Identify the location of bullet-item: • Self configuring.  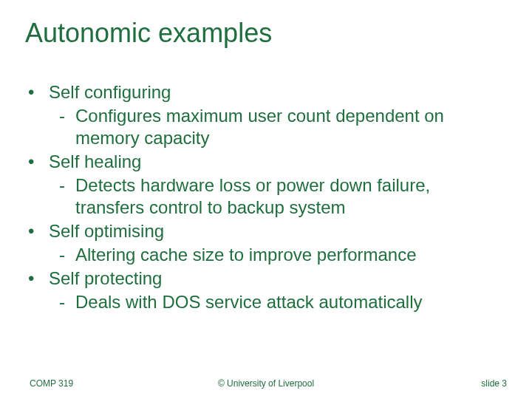
(260, 92).